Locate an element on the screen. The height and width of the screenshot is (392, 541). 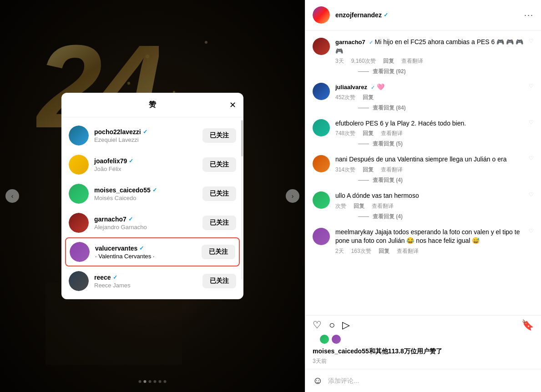
user-info: pocho22lavezzi ✓ Ezequiel Lavezzi is located at coordinates (146, 136).